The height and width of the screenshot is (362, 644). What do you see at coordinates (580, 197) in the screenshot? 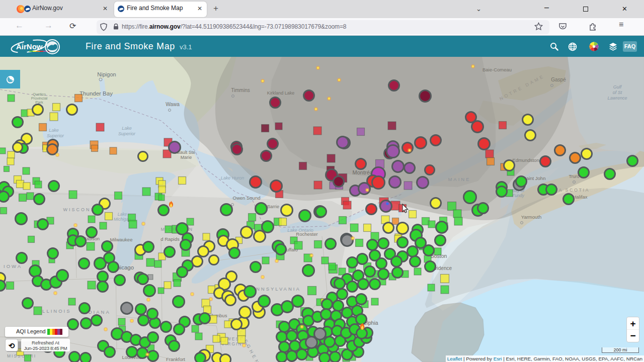
I see `svg-text: Halifax` at bounding box center [580, 197].